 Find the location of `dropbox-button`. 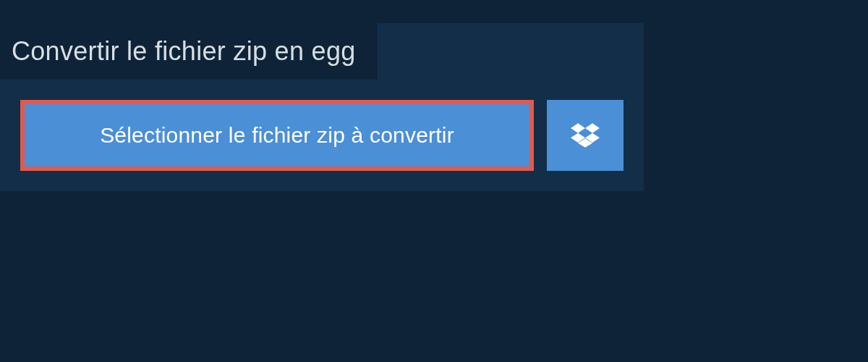

dropbox-button is located at coordinates (585, 135).